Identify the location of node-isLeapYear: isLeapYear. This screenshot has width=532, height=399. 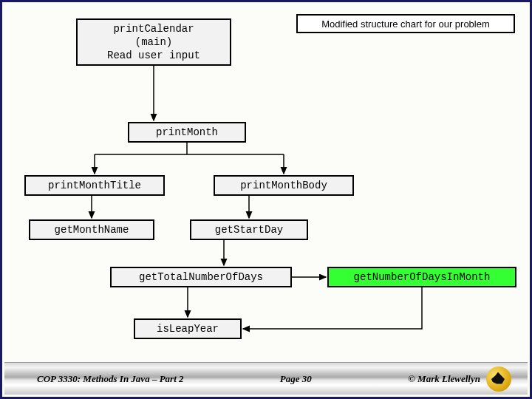
(188, 329).